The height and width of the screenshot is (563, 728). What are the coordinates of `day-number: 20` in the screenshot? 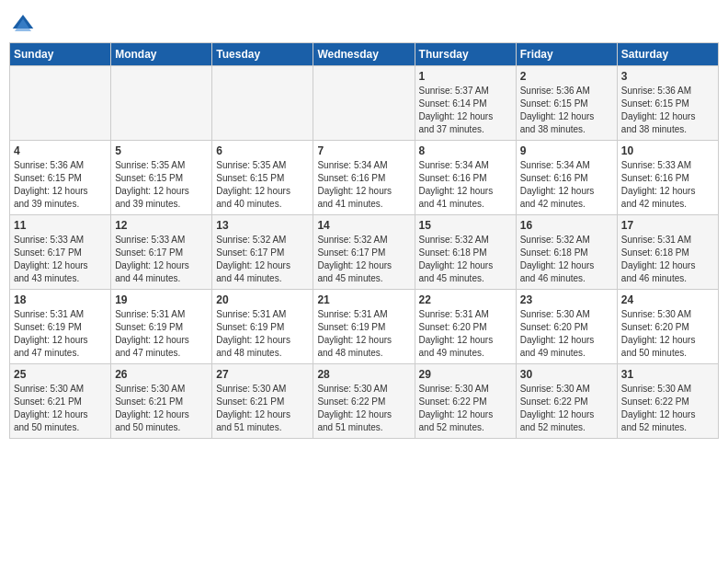 It's located at (263, 300).